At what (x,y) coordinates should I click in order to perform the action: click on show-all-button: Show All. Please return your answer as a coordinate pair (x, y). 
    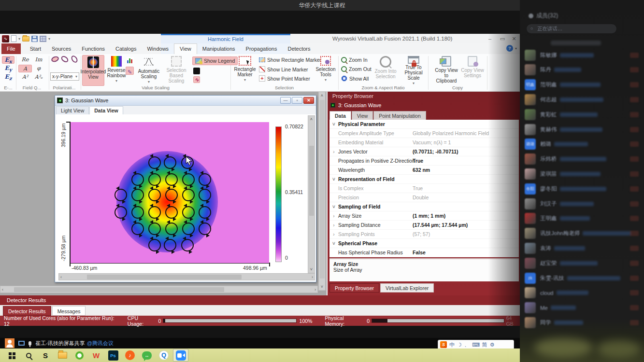
    Looking at the image, I should click on (355, 78).